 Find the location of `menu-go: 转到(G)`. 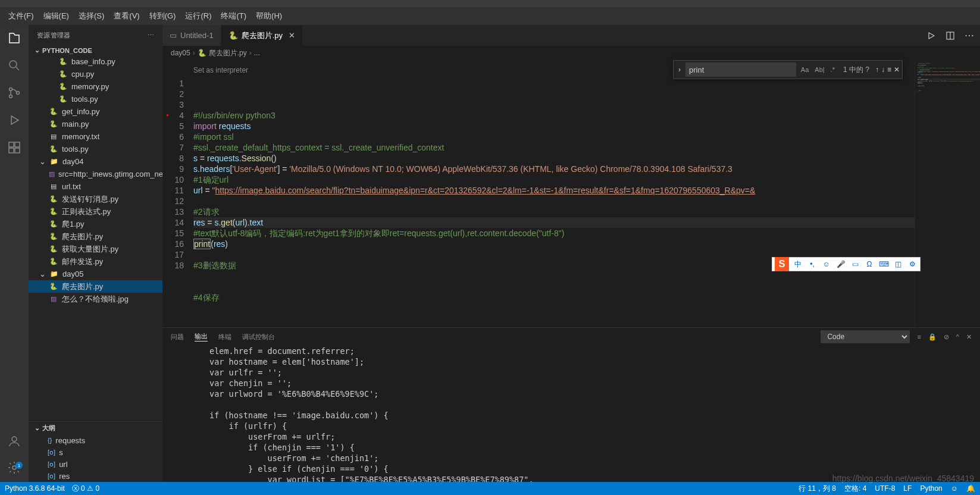

menu-go: 转到(G) is located at coordinates (163, 16).